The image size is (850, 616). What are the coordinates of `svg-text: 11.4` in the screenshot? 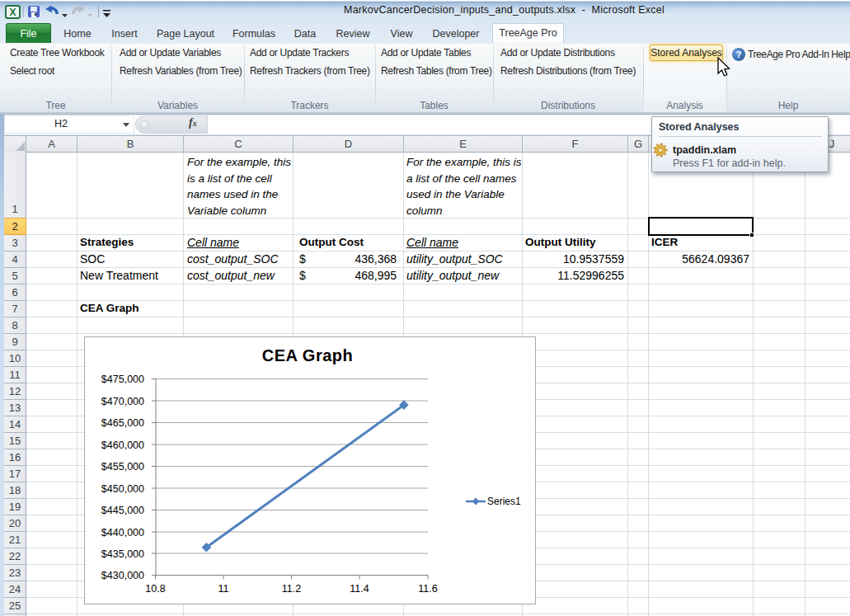 It's located at (359, 589).